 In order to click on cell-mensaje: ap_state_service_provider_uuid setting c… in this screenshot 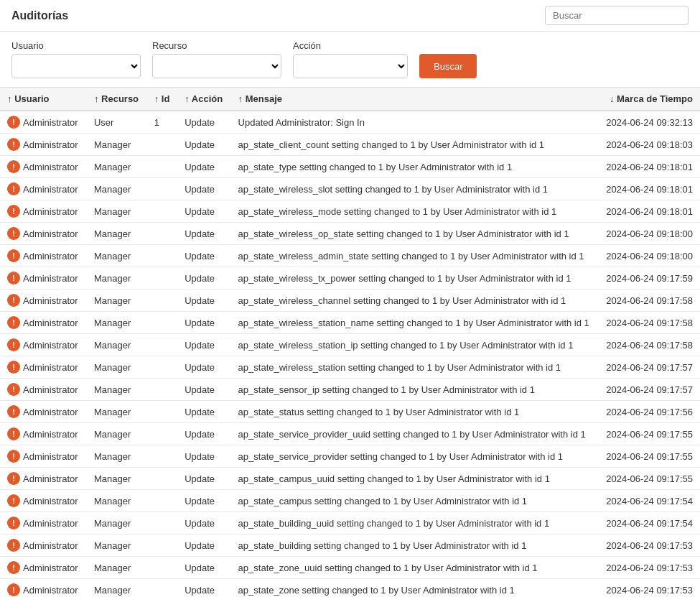, I will do `click(414, 434)`.